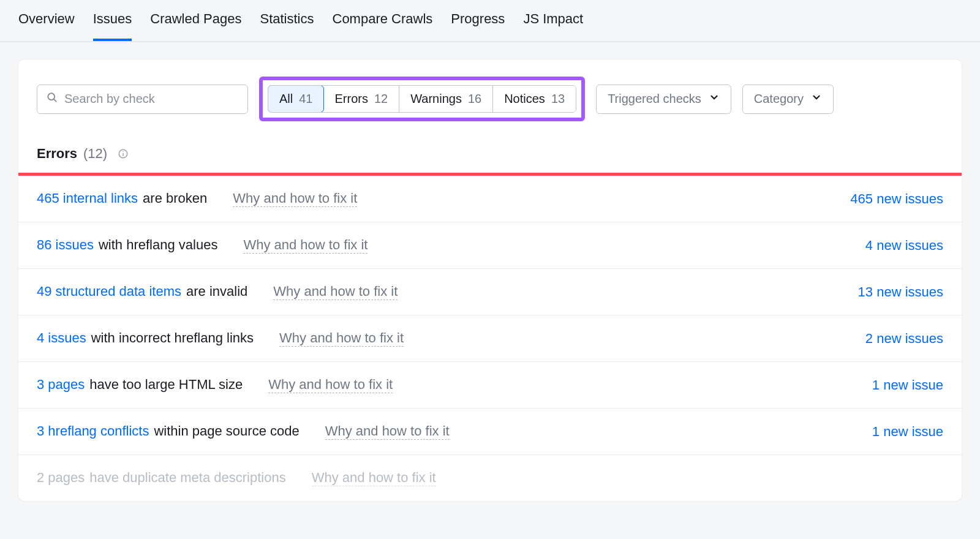 Image resolution: width=980 pixels, height=539 pixels. What do you see at coordinates (187, 478) in the screenshot?
I see `issue-text: have duplicate meta descriptions` at bounding box center [187, 478].